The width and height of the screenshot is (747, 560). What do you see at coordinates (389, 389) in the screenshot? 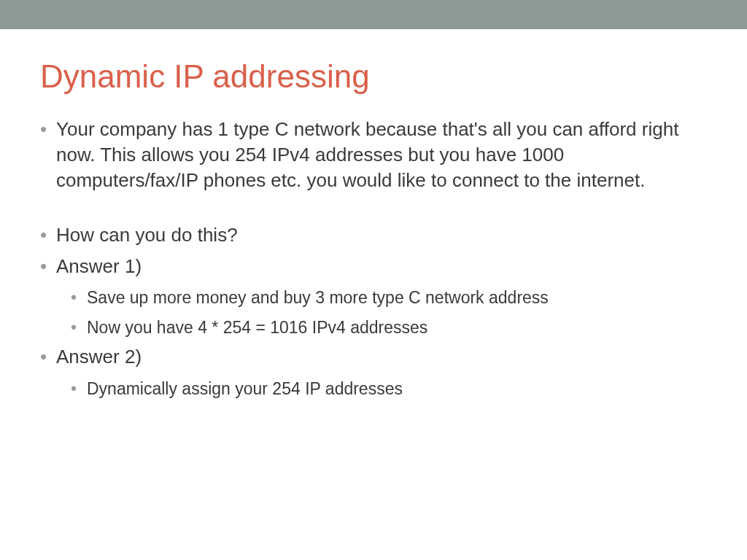
I see `sub-bullet-item: Dynamically assign your 254 IP addresses` at bounding box center [389, 389].